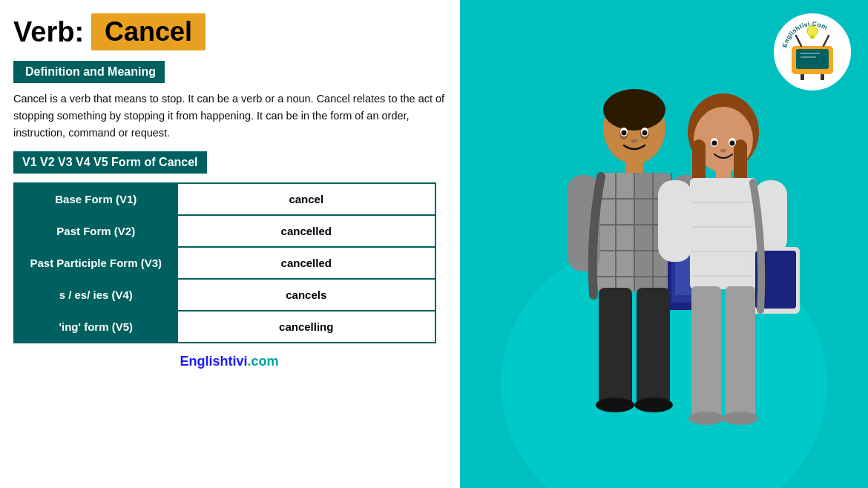  I want to click on table-row: 'ing' form (V5)cancelling, so click(225, 326).